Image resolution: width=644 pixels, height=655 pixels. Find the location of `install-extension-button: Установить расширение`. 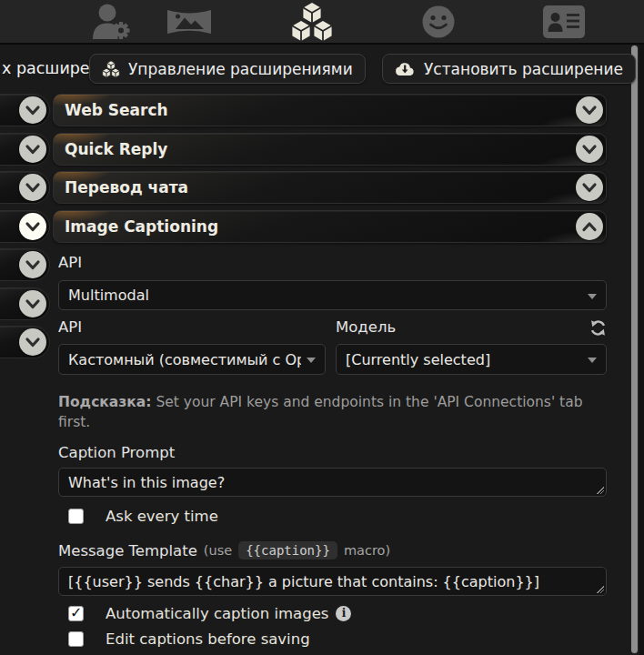

install-extension-button: Установить расширение is located at coordinates (509, 69).